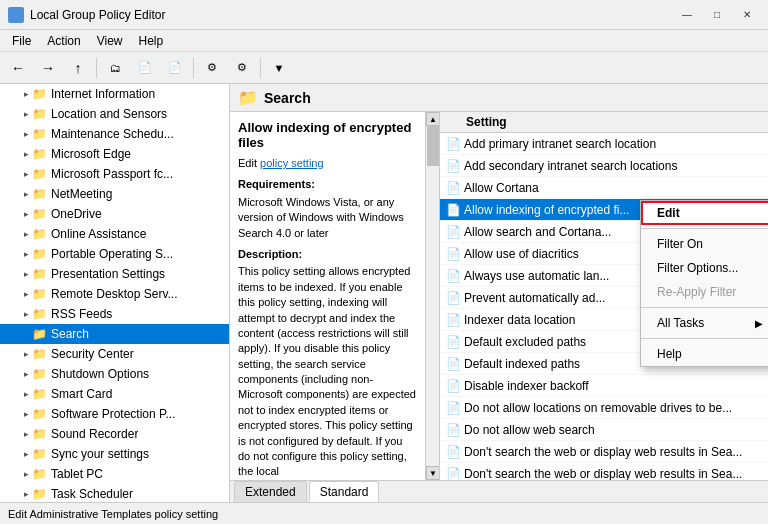 This screenshot has height=524, width=768. I want to click on window-title: Local Group Policy Editor, so click(98, 15).